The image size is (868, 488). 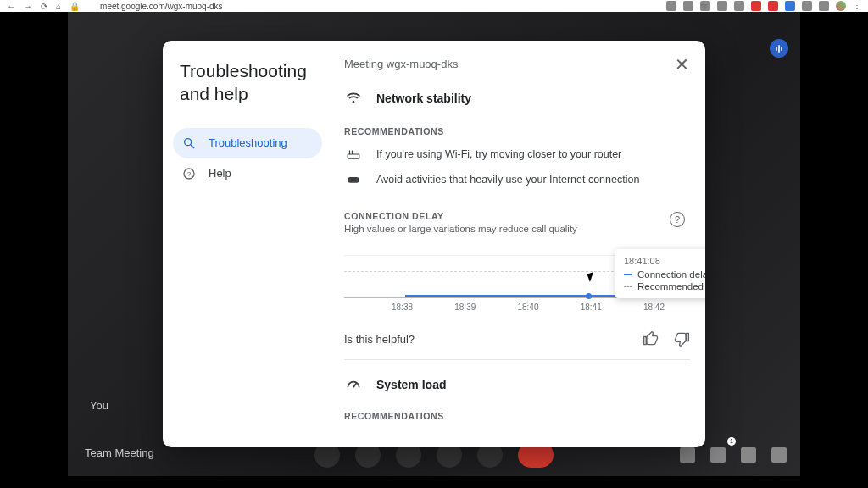 What do you see at coordinates (517, 339) in the screenshot?
I see `feedback-row: Is this helpful?` at bounding box center [517, 339].